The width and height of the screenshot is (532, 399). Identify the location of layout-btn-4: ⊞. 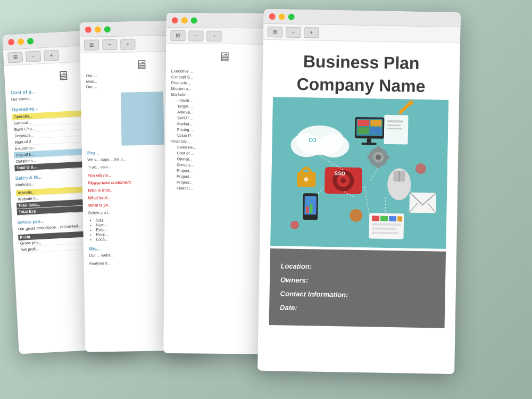
(275, 31).